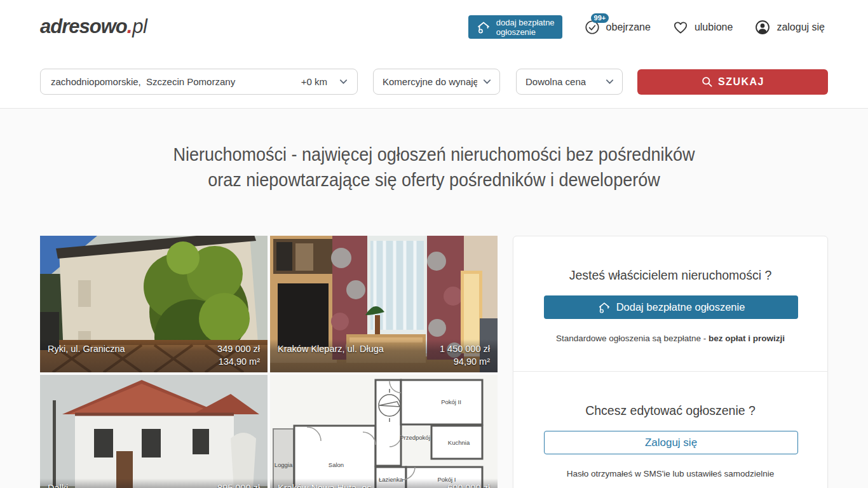  What do you see at coordinates (569, 81) in the screenshot?
I see `price-select: Dowolna cena` at bounding box center [569, 81].